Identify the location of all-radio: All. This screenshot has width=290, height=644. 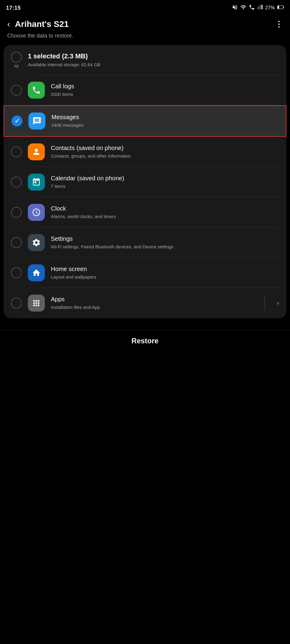
(16, 60).